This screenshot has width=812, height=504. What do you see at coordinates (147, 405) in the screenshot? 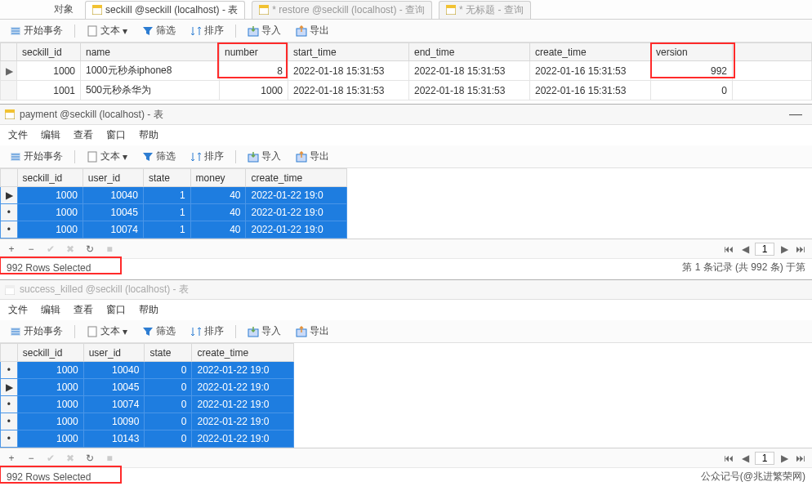
I see `table-row: •10001007402022-01-22 19:0` at bounding box center [147, 405].